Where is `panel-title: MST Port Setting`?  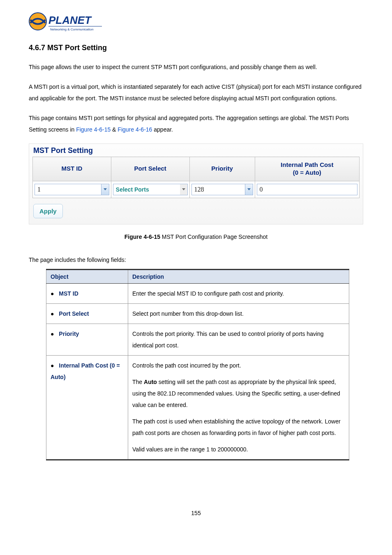 panel-title: MST Port Setting is located at coordinates (196, 151).